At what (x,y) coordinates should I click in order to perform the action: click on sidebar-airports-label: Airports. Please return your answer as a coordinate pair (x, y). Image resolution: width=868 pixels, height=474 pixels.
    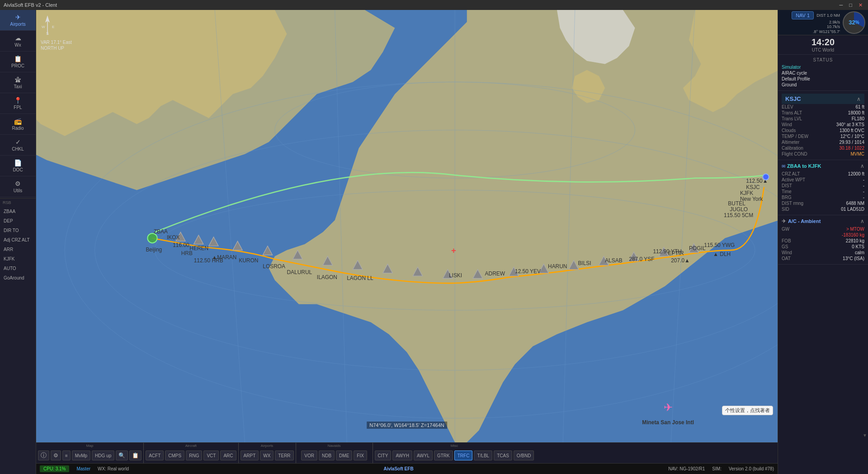
    Looking at the image, I should click on (18, 24).